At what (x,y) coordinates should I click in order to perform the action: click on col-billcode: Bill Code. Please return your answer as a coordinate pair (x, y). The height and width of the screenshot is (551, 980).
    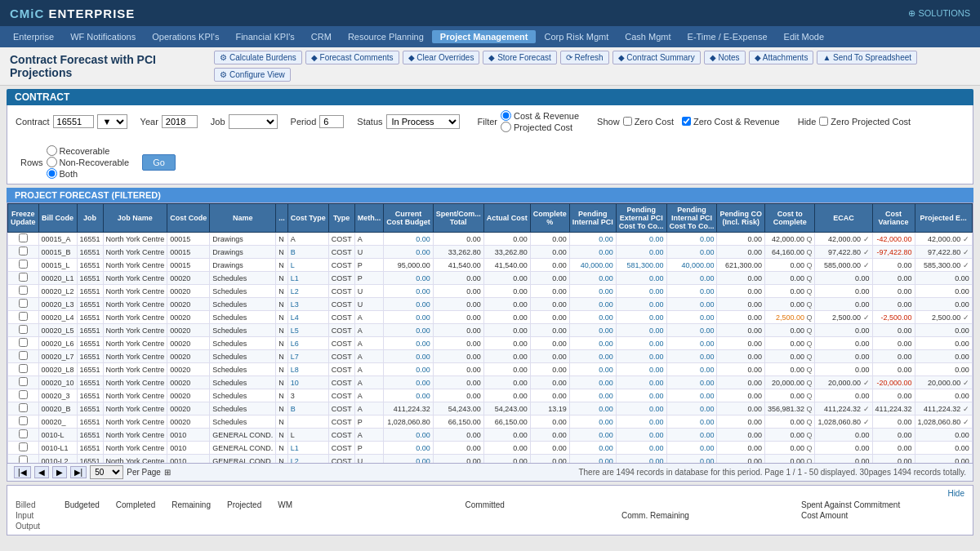
    Looking at the image, I should click on (57, 219).